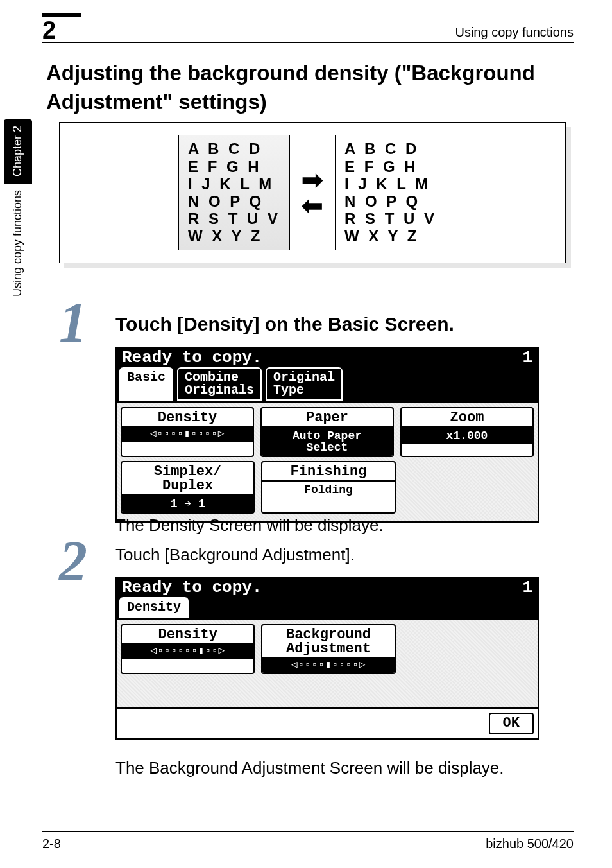  I want to click on step-1-number: 1, so click(73, 322).